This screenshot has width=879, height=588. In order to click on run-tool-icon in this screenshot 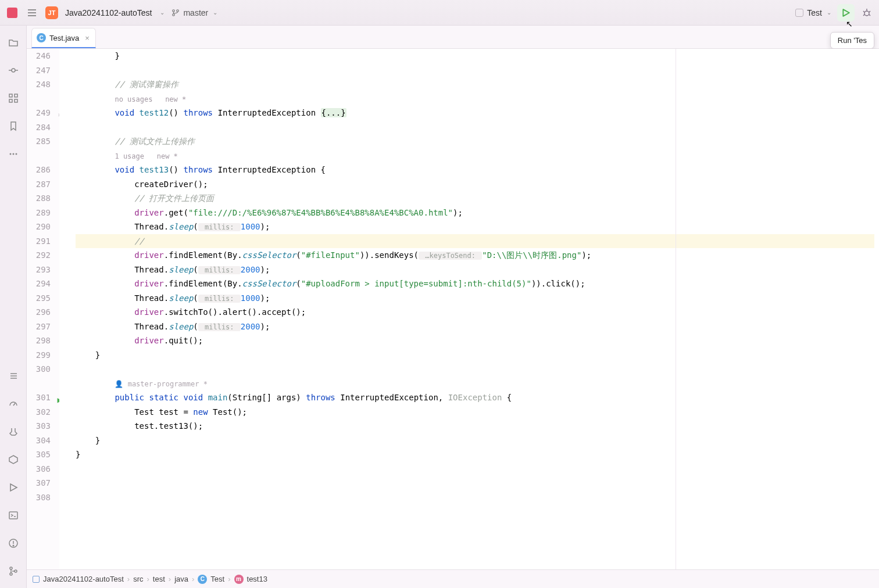, I will do `click(13, 487)`.